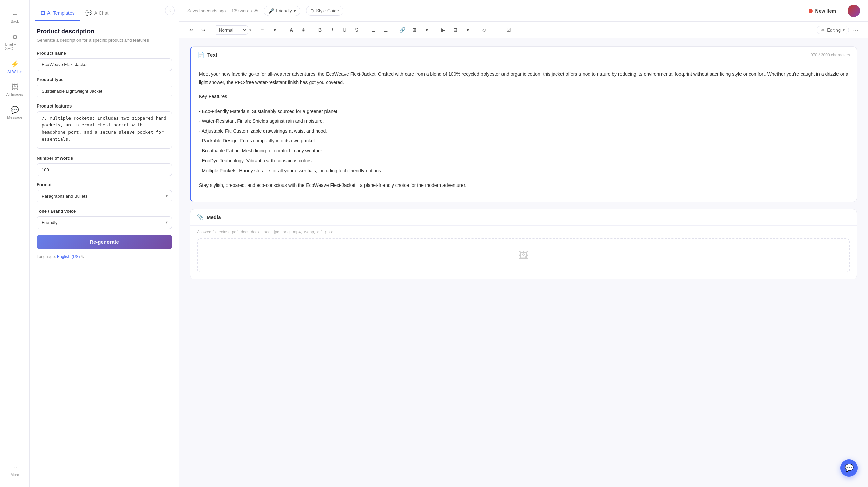 This screenshot has height=487, width=868. What do you see at coordinates (200, 217) in the screenshot?
I see `media-section-icon: 📎` at bounding box center [200, 217].